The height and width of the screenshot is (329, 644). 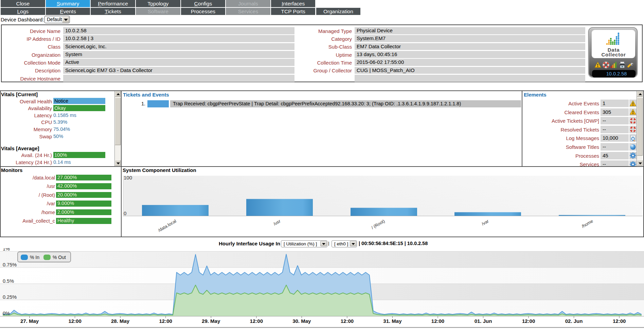 I want to click on svg-text: 0.5%, so click(x=8, y=281).